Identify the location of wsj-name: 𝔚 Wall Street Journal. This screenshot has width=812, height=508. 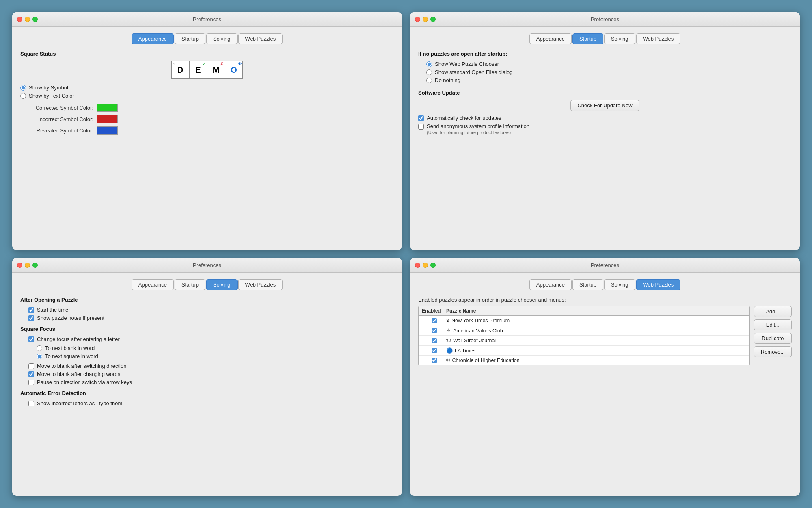
(596, 341).